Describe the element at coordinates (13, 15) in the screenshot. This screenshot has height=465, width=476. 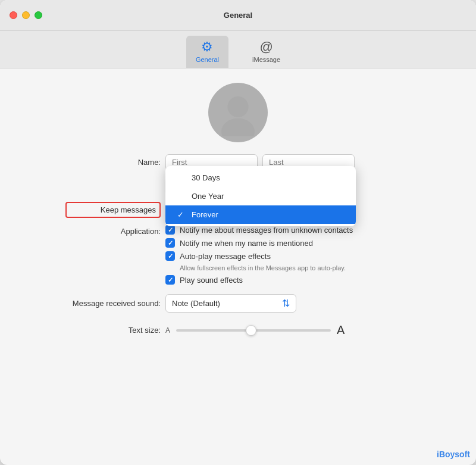
I see `close-button` at that location.